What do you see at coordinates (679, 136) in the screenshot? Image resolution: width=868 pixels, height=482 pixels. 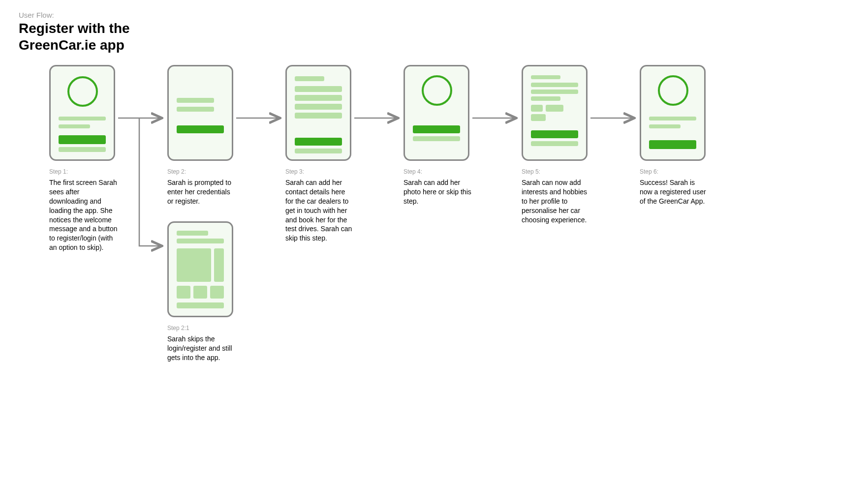 I see `step-6: Step 6: Success! Sarah is now a register…` at bounding box center [679, 136].